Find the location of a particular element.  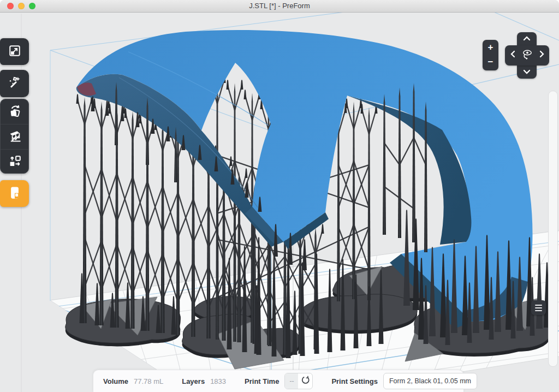

reset-view-button is located at coordinates (527, 55).